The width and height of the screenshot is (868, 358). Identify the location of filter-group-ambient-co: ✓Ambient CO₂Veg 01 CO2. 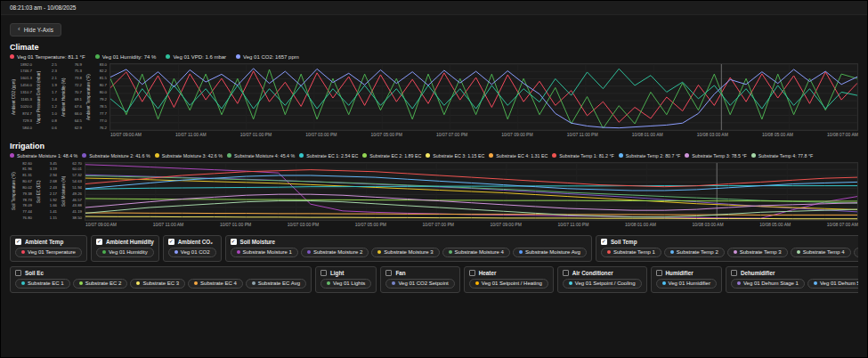
(192, 248).